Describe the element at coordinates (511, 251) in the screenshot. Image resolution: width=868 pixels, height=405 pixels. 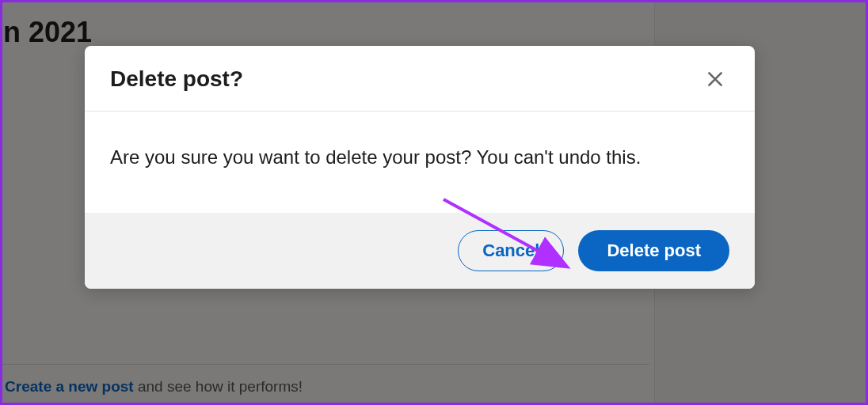
I see `cancel-button: Cancel` at that location.